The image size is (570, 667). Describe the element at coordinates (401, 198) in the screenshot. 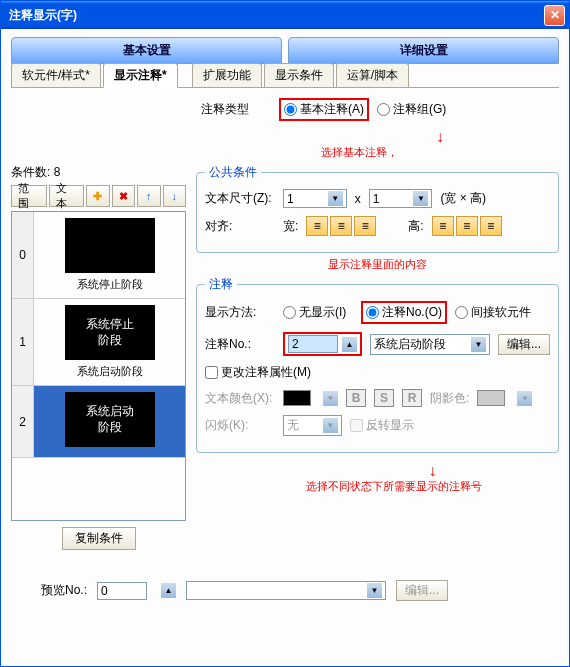

I see `height-select: 1▼` at that location.